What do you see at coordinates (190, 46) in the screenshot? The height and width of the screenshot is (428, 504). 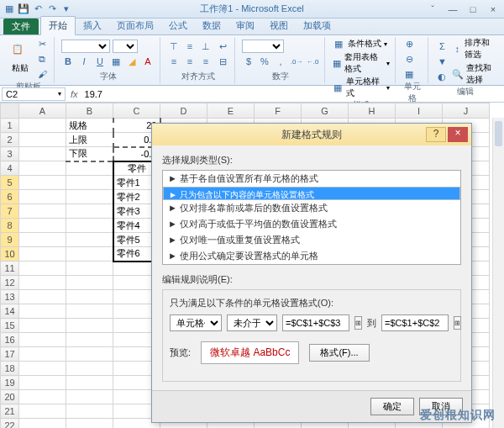 I see `align-mid-icon: ≡` at bounding box center [190, 46].